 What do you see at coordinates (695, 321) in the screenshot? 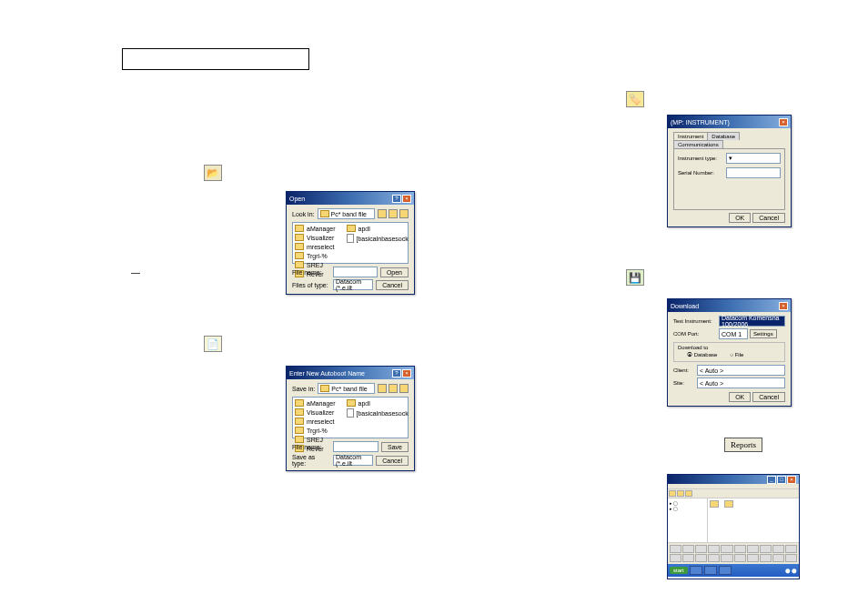
I see `test-instrument-label: Test Instrument:` at bounding box center [695, 321].